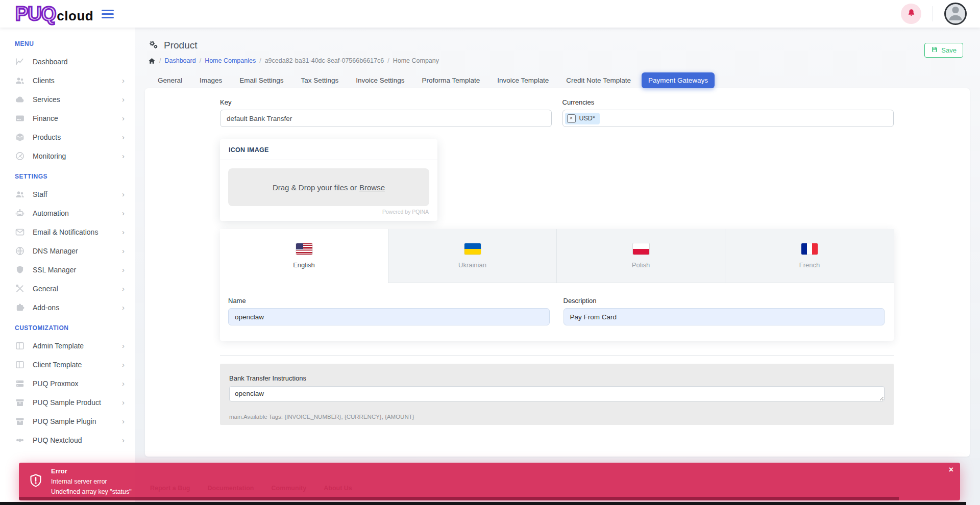 The height and width of the screenshot is (505, 980). What do you see at coordinates (20, 440) in the screenshot?
I see `nextcloud-icon` at bounding box center [20, 440].